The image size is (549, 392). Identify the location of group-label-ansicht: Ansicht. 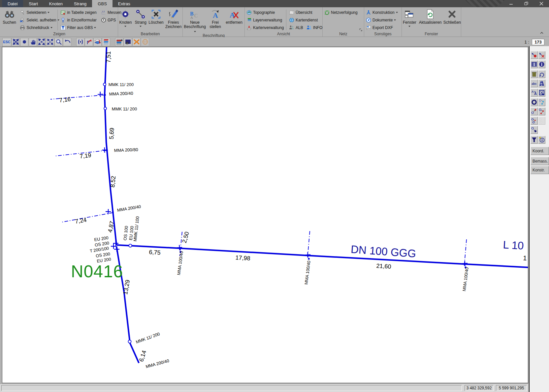
(284, 34).